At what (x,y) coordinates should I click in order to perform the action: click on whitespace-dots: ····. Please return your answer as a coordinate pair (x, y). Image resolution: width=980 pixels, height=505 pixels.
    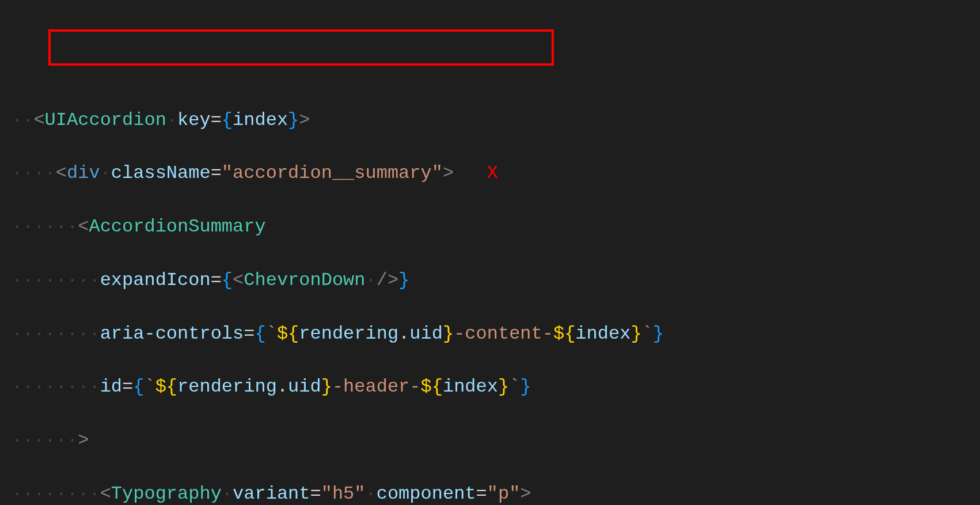
    Looking at the image, I should click on (33, 173).